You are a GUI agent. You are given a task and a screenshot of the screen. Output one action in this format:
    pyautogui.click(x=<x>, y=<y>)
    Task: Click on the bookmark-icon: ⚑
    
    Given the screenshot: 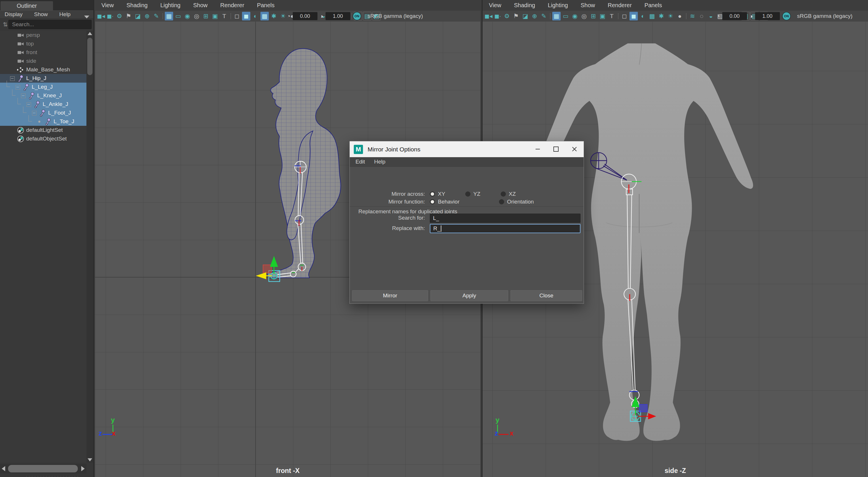 What is the action you would take?
    pyautogui.click(x=129, y=16)
    